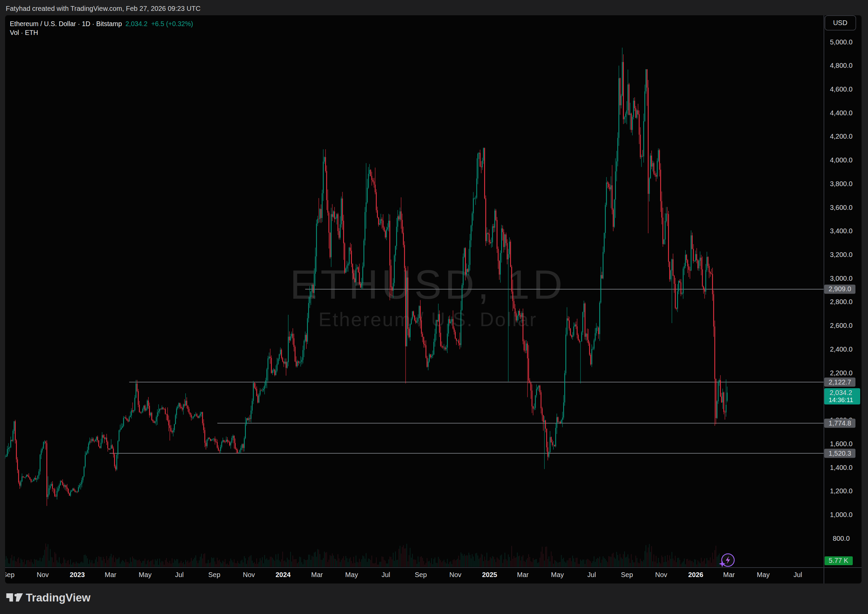 Image resolution: width=868 pixels, height=614 pixels. Describe the element at coordinates (284, 575) in the screenshot. I see `svg-text: 2024` at that location.